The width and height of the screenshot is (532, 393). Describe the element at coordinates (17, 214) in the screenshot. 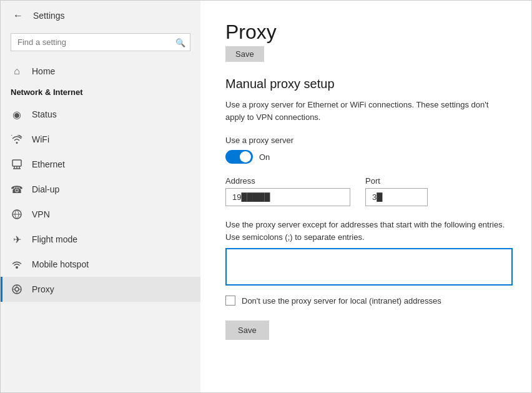

I see `vpn-icon` at that location.